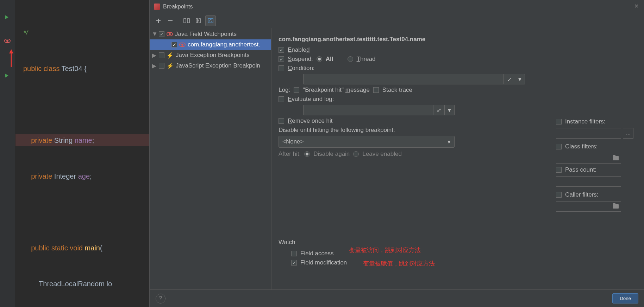  What do you see at coordinates (397, 21) in the screenshot?
I see `dialog-toolbar: C` at bounding box center [397, 21].